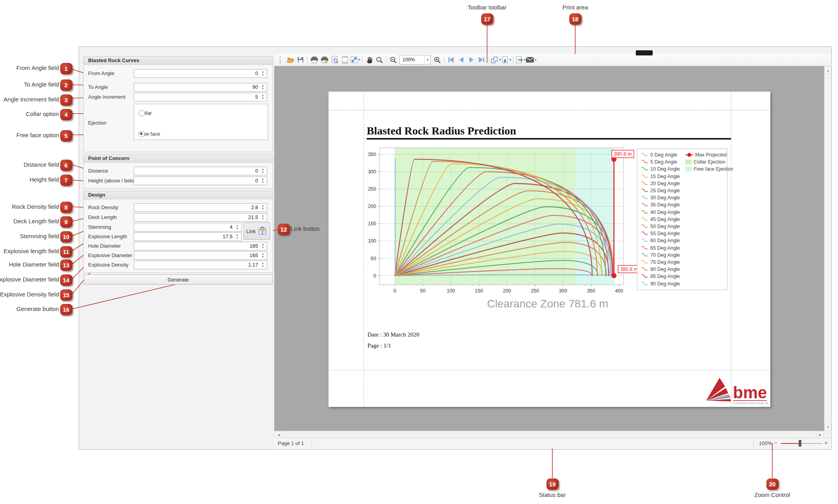  I want to click on scale-button: ▾, so click(355, 60).